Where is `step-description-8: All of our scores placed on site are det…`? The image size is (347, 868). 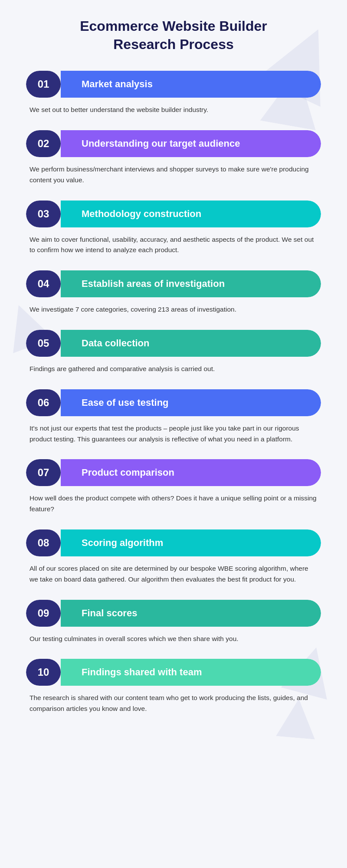
step-description-8: All of our scores placed on site are det… is located at coordinates (174, 579).